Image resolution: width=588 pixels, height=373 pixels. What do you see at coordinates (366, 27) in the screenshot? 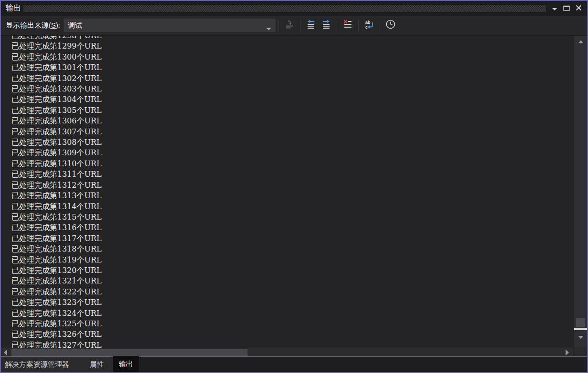
I see `svg-text: c` at bounding box center [366, 27].